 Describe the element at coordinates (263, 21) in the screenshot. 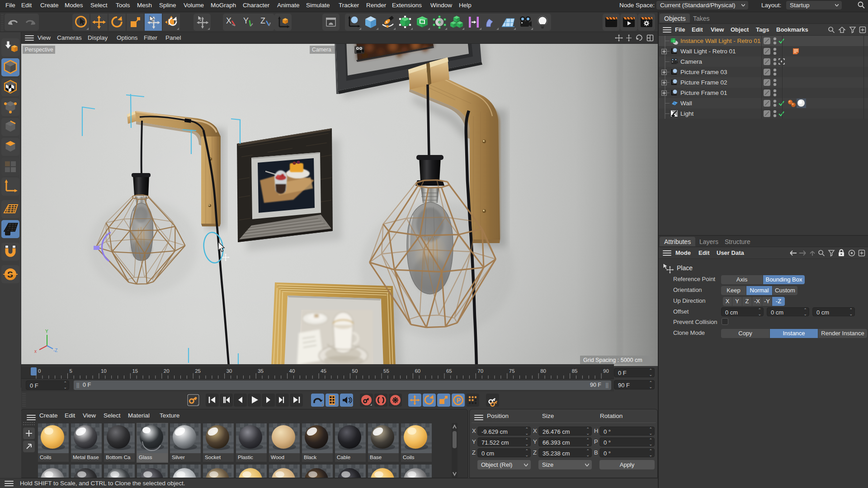

I see `svg-text: Z` at that location.